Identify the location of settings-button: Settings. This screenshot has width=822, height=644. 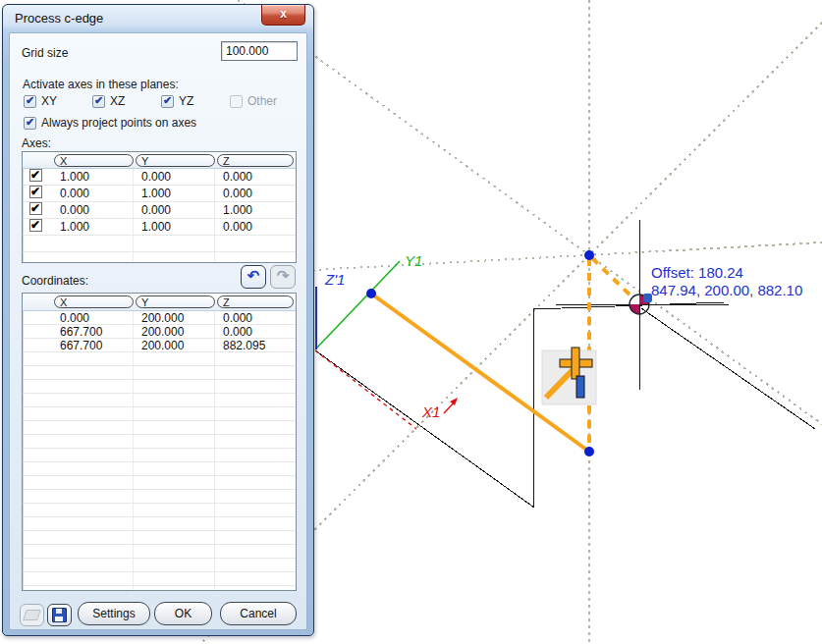
(114, 614).